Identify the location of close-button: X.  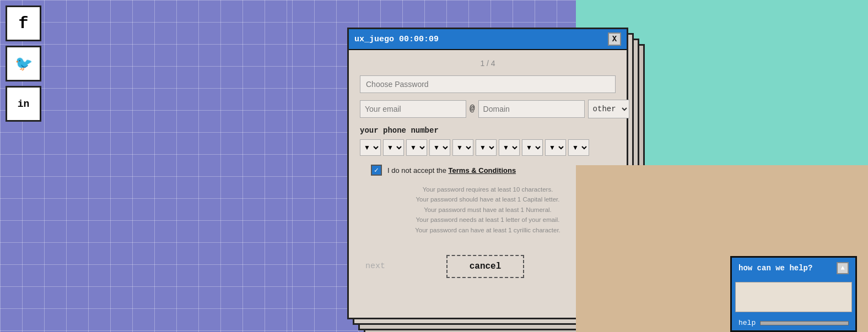
(614, 39).